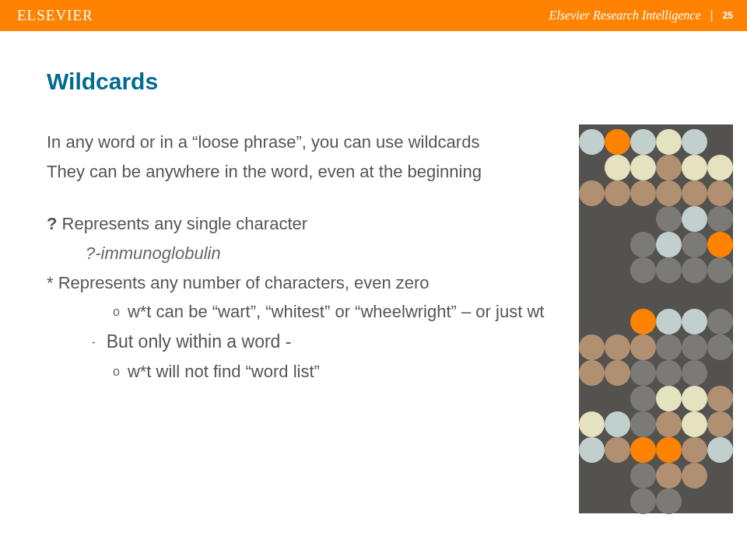  I want to click on subbullet-2: - But only within a word -, so click(296, 342).